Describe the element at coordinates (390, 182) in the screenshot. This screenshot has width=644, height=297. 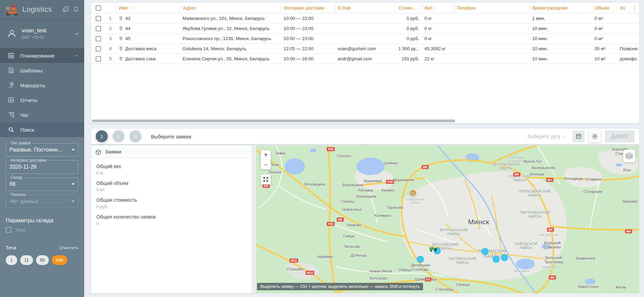
I see `road-badge: Р28` at that location.